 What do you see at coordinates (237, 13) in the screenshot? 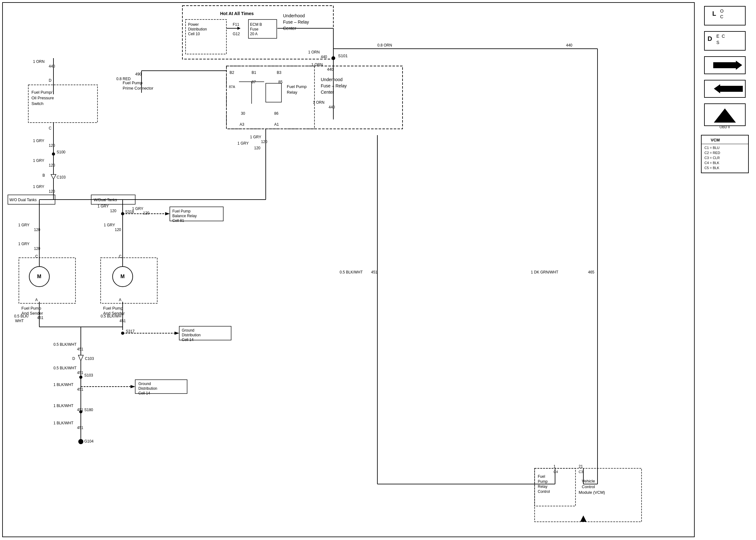
I see `hot-at-all-times-label: Hot At All Times` at bounding box center [237, 13].